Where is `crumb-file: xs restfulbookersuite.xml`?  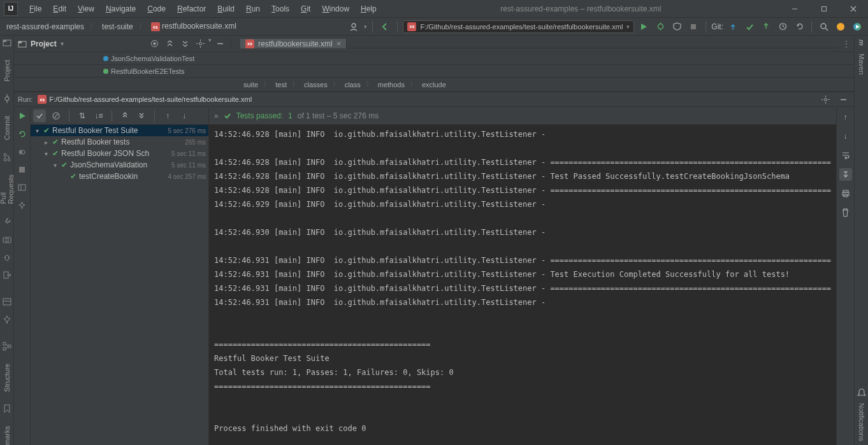
crumb-file: xs restfulbookersuite.xml is located at coordinates (194, 27).